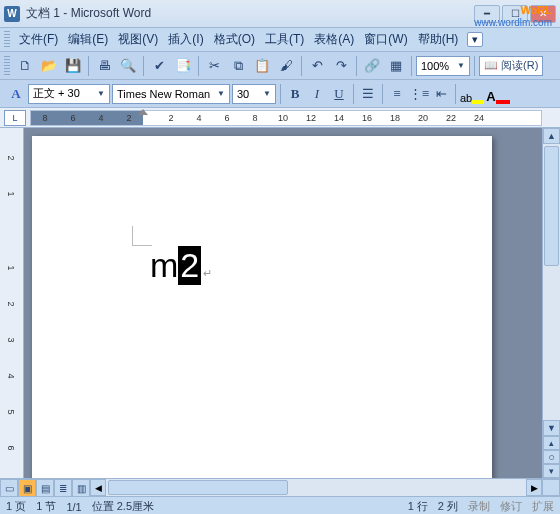 The width and height of the screenshot is (560, 514). I want to click on status-bar: 1 页 1 节 1/1 位置 2.5厘米 1 行 2 列 录制 修订 扩展, so click(280, 505).